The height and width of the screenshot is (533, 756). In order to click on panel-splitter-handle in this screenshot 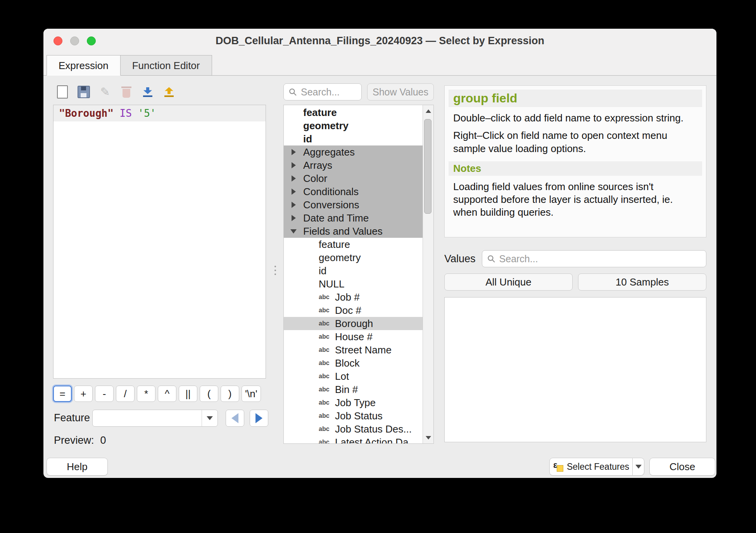, I will do `click(275, 270)`.